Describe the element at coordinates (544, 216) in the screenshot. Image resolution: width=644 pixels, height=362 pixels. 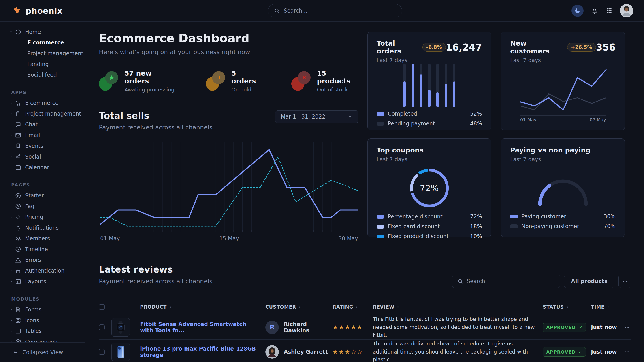
I see `legend-label: Paying customer` at that location.